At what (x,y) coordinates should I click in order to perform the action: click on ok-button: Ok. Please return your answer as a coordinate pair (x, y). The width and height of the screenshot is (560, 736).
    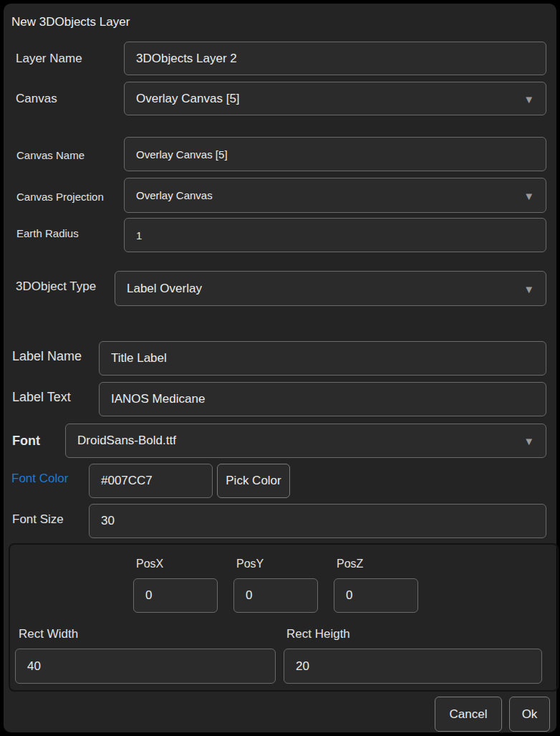
    Looking at the image, I should click on (530, 714).